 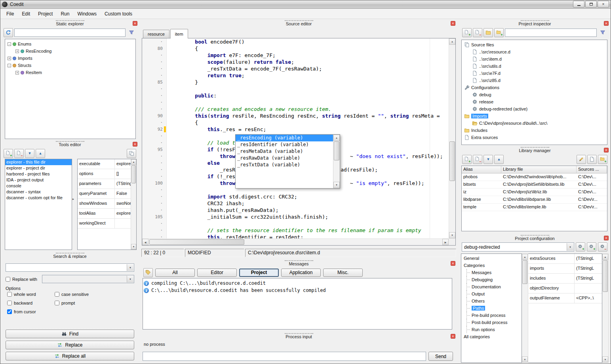 I want to click on chevron-down-icon: ▼, so click(x=130, y=279).